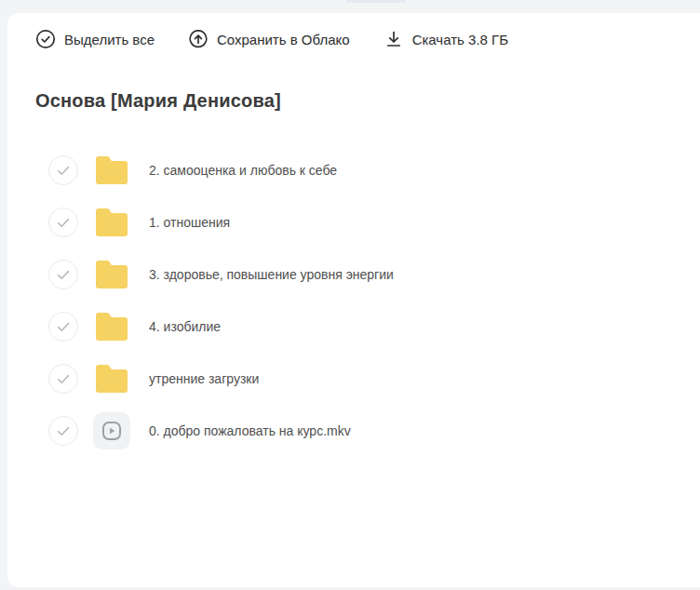 This screenshot has height=590, width=700. I want to click on page-title: Основа [Мария Денисова], so click(368, 101).